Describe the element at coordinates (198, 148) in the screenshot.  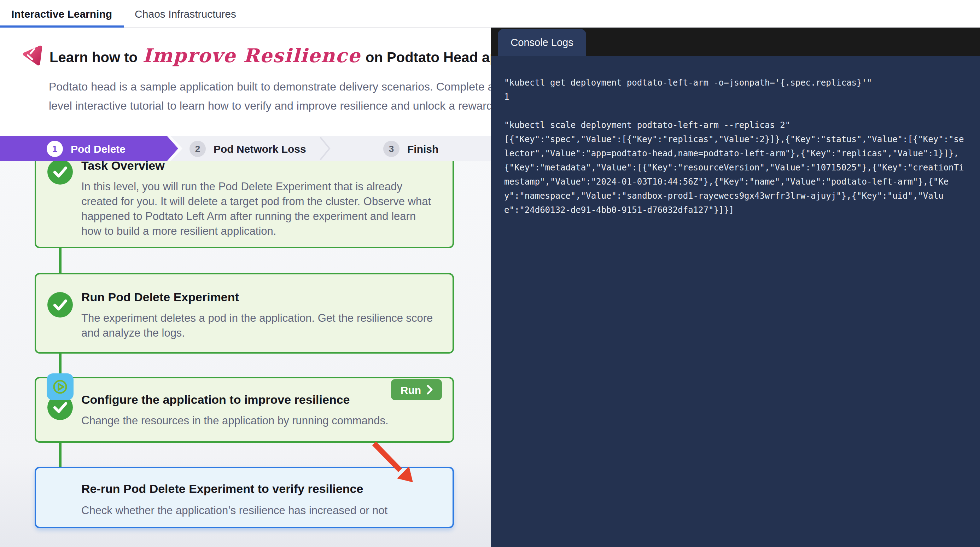
I see `step-number-badge: 2` at that location.